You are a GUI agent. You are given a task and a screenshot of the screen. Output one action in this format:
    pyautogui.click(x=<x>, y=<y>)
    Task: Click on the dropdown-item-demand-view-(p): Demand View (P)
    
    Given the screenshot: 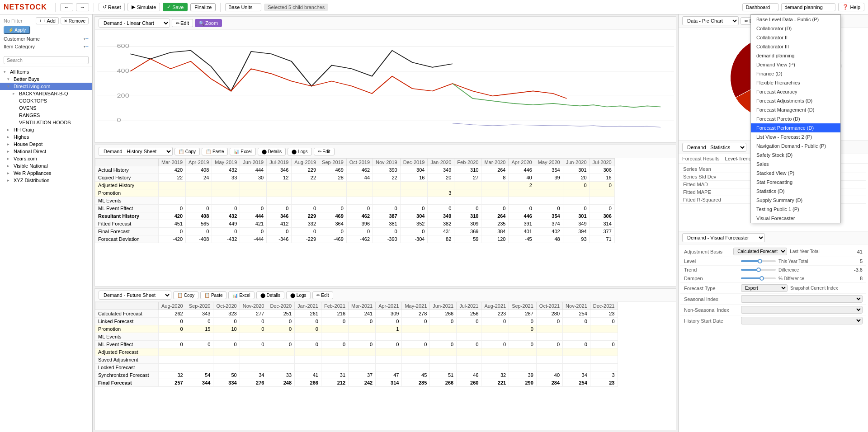 What is the action you would take?
    pyautogui.click(x=796, y=65)
    